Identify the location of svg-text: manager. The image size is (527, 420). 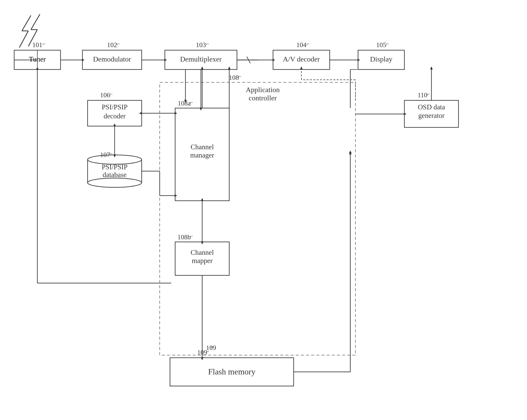
(202, 155).